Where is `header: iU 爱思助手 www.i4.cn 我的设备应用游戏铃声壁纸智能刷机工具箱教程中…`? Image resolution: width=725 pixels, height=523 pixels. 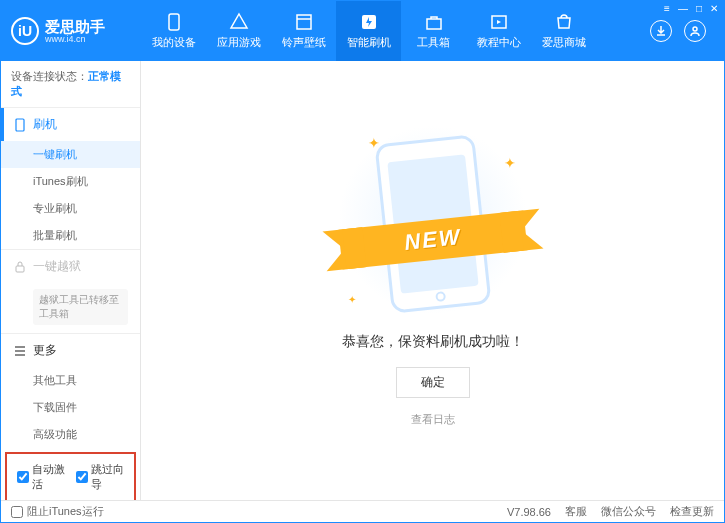
header: iU 爱思助手 www.i4.cn 我的设备应用游戏铃声壁纸智能刷机工具箱教程中… is located at coordinates (362, 31).